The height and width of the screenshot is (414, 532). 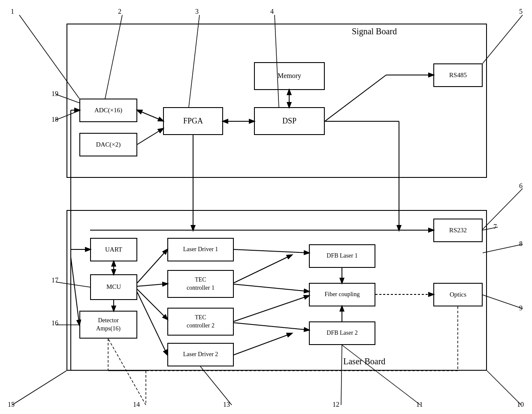 I want to click on num-12: 12, so click(x=336, y=405).